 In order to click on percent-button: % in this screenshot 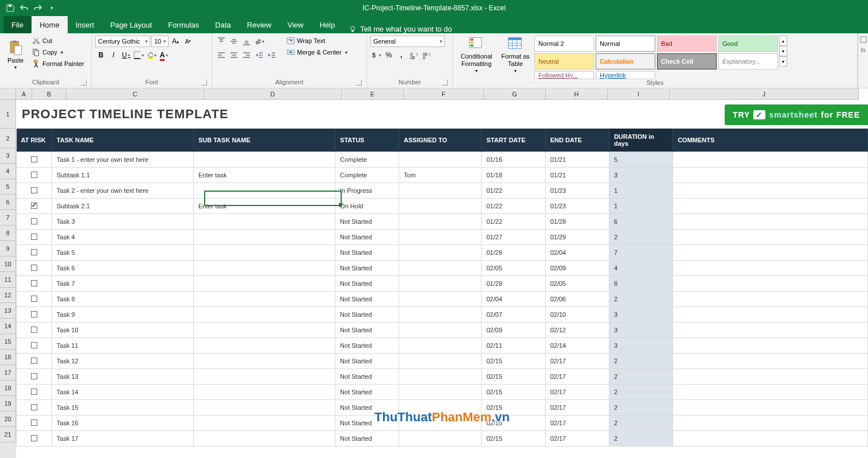, I will do `click(389, 55)`.